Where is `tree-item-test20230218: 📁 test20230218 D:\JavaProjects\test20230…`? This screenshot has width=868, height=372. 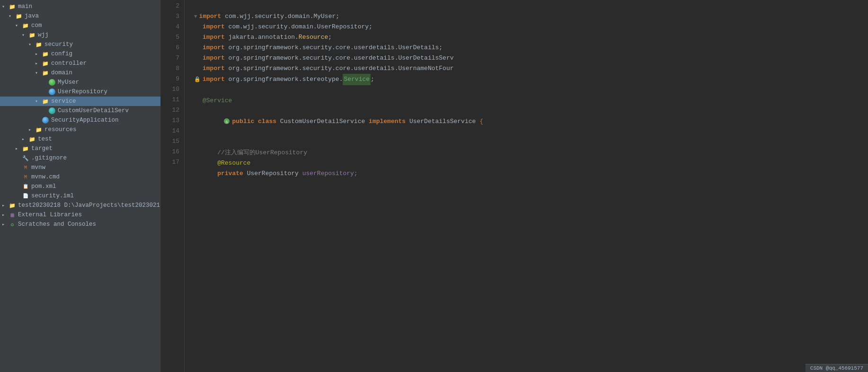
tree-item-test20230218: 📁 test20230218 D:\JavaProjects\test20230… is located at coordinates (80, 205).